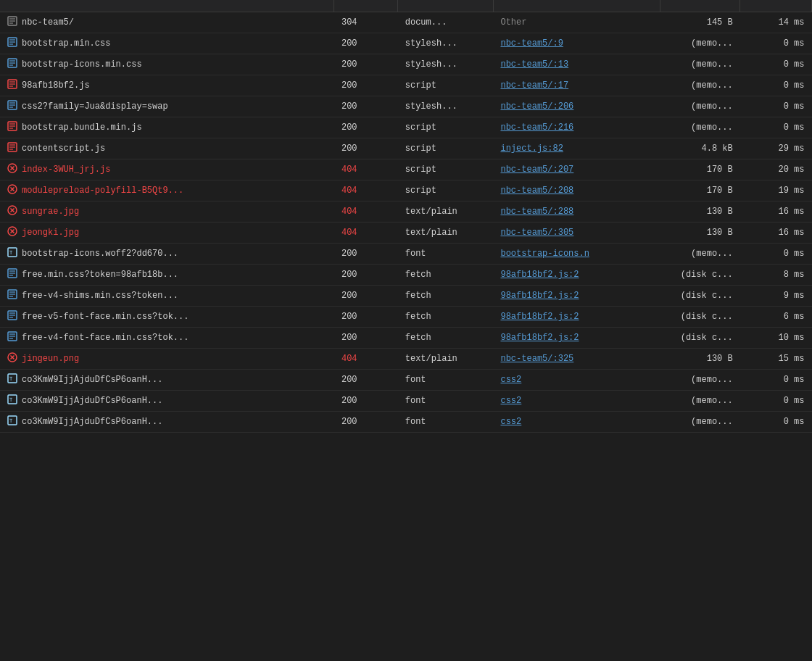 The width and height of the screenshot is (812, 661). Describe the element at coordinates (536, 170) in the screenshot. I see `initiator-link: nbc-team5/:207` at that location.